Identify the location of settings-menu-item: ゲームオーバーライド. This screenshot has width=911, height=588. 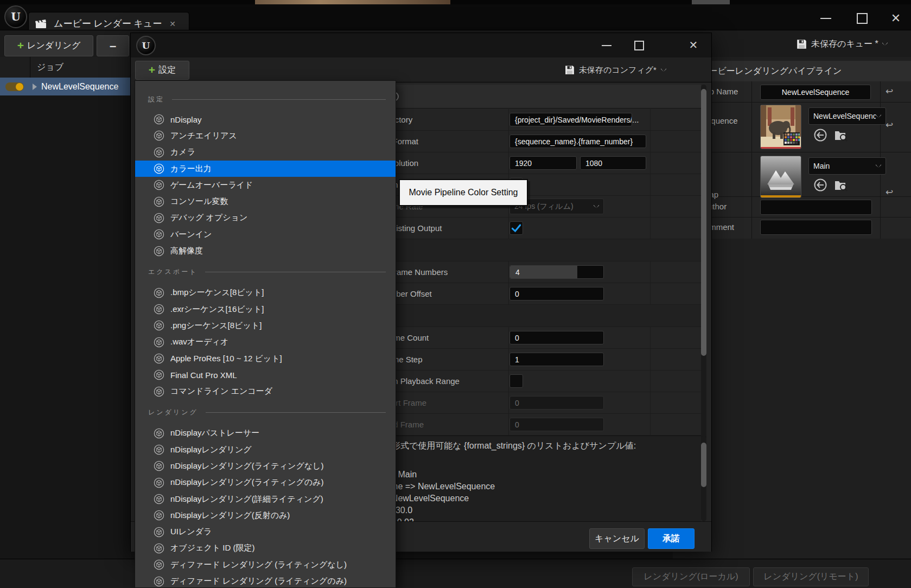
(265, 185).